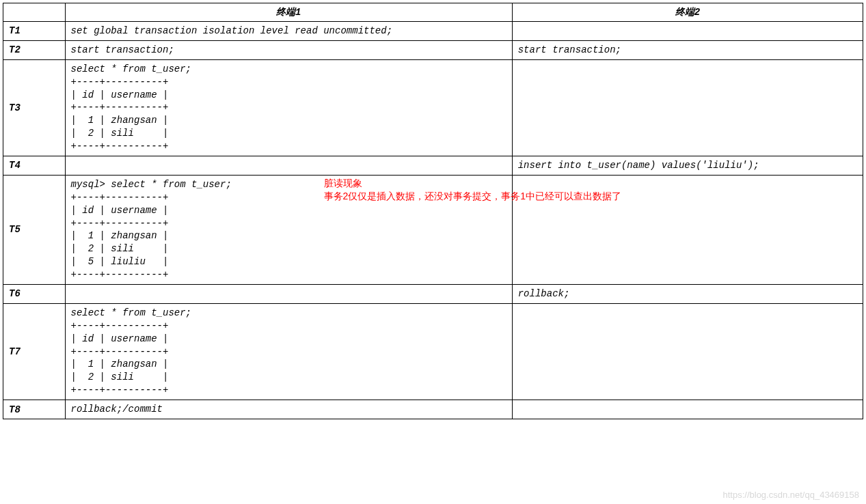 Image resolution: width=866 pixels, height=504 pixels. Describe the element at coordinates (34, 108) in the screenshot. I see `step-label: T3` at that location.